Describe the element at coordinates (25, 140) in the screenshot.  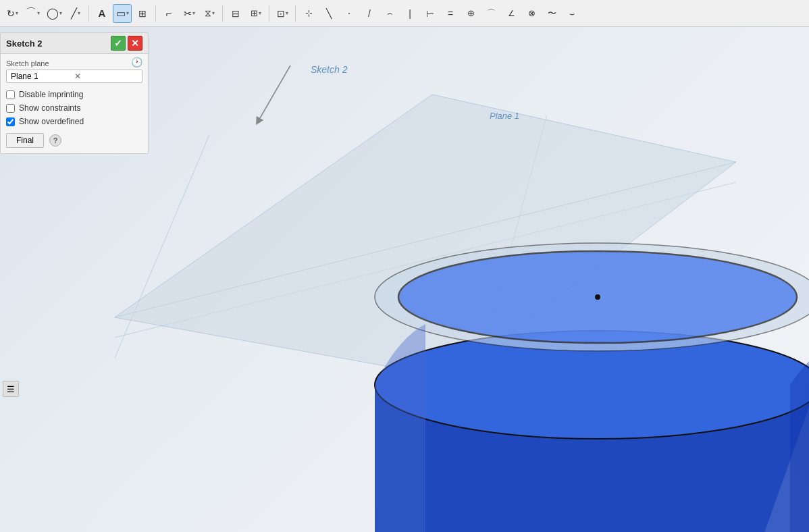
I see `final-button: Final` at that location.